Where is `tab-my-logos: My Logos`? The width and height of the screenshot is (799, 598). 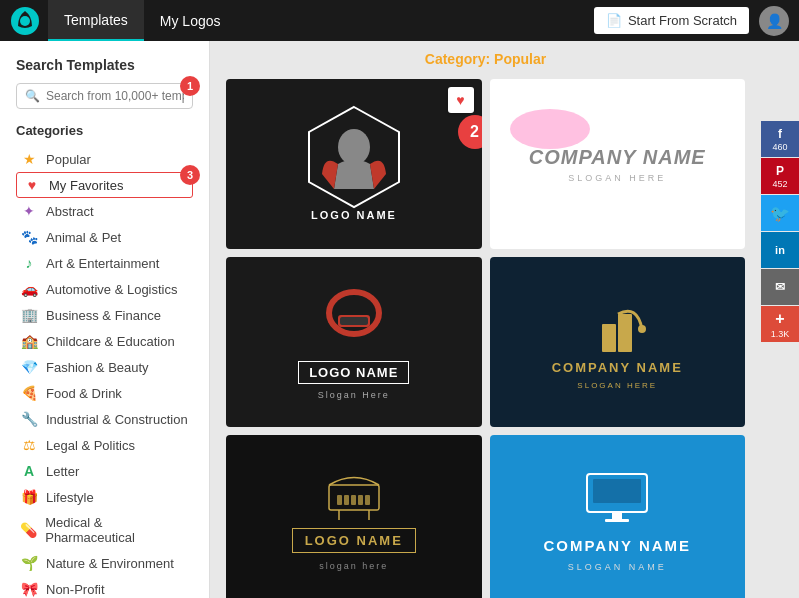 tab-my-logos: My Logos is located at coordinates (190, 20).